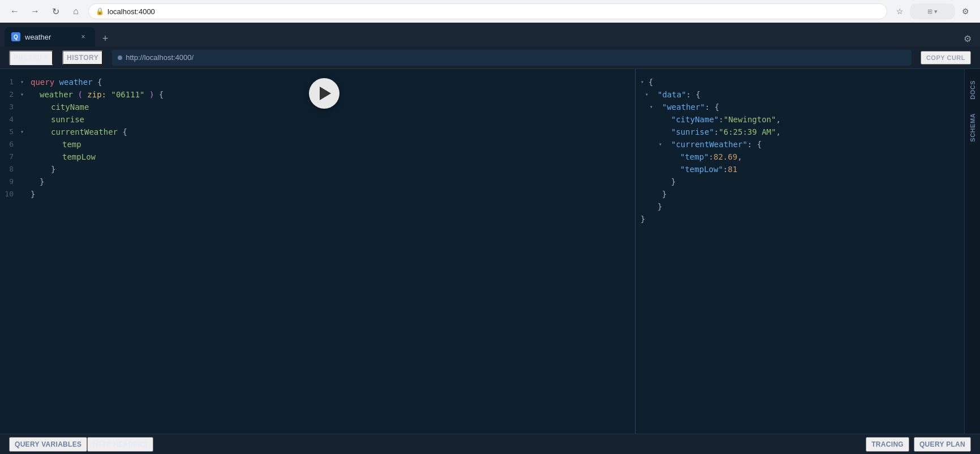 The width and height of the screenshot is (980, 454). Describe the element at coordinates (918, 444) in the screenshot. I see `bottom-bar-right: TRACING QUERY PLAN` at that location.